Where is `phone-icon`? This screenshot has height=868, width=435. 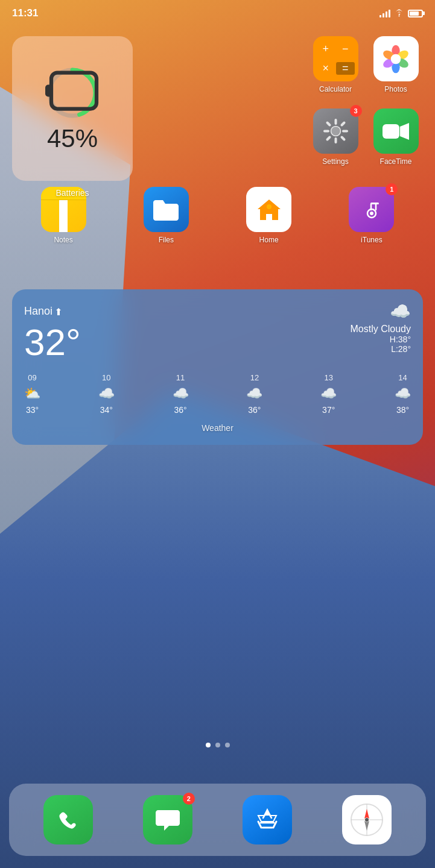 phone-icon is located at coordinates (68, 820).